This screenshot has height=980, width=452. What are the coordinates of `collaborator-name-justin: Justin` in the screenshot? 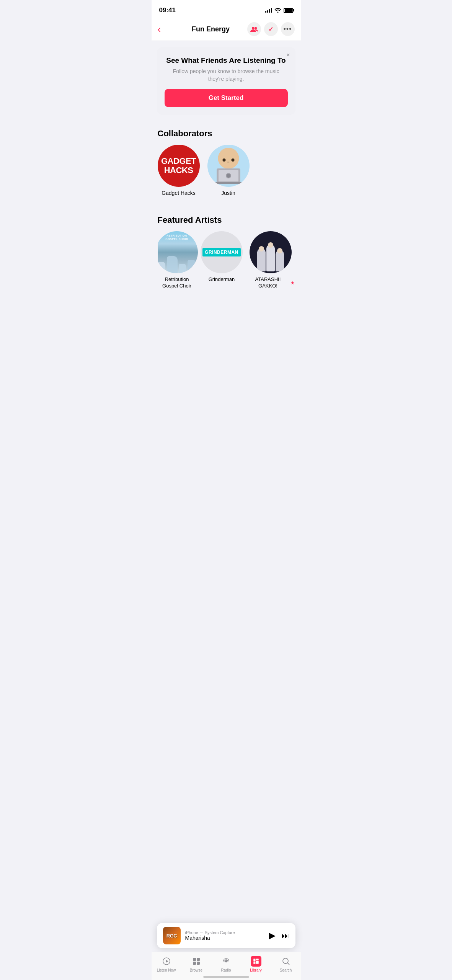 It's located at (228, 193).